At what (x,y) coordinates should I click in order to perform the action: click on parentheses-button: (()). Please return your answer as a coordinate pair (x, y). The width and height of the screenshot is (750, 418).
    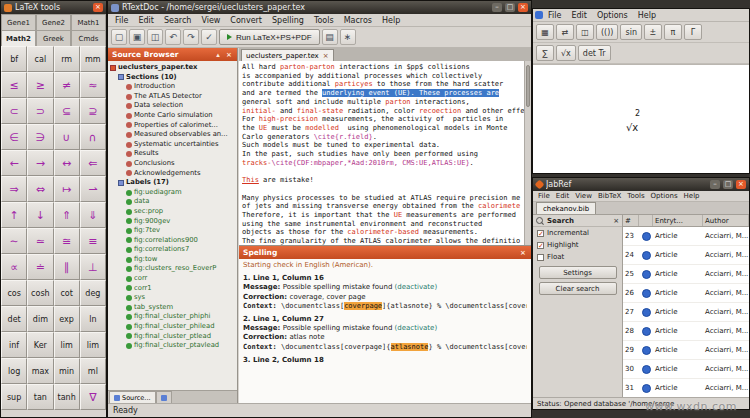
    Looking at the image, I should click on (607, 32).